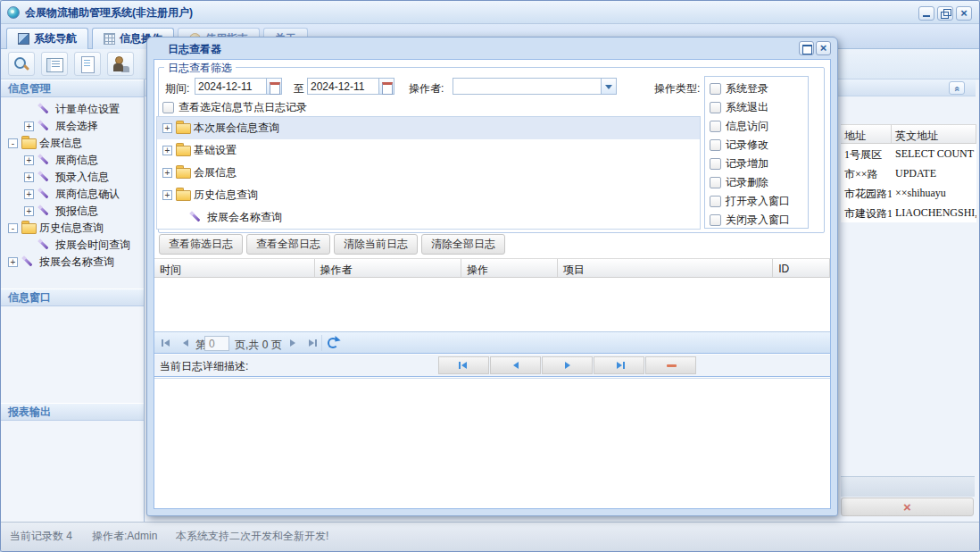  I want to click on dialog-tree-item: 按展会名称查询, so click(428, 218).